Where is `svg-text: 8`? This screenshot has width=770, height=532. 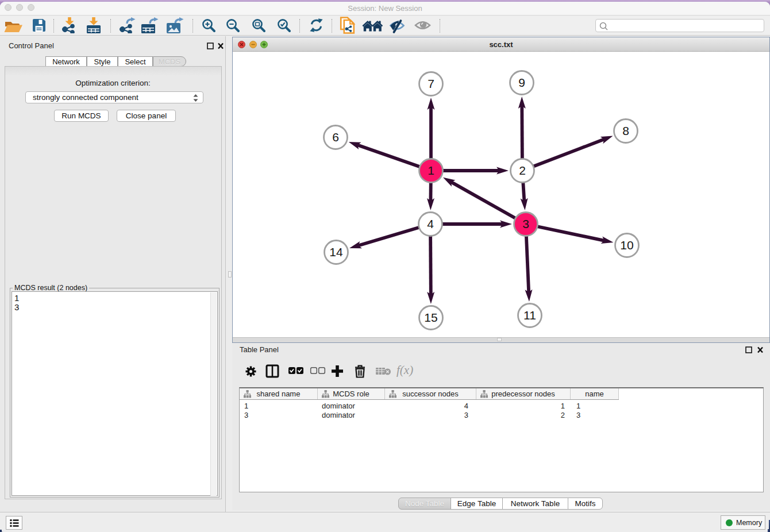
svg-text: 8 is located at coordinates (626, 131).